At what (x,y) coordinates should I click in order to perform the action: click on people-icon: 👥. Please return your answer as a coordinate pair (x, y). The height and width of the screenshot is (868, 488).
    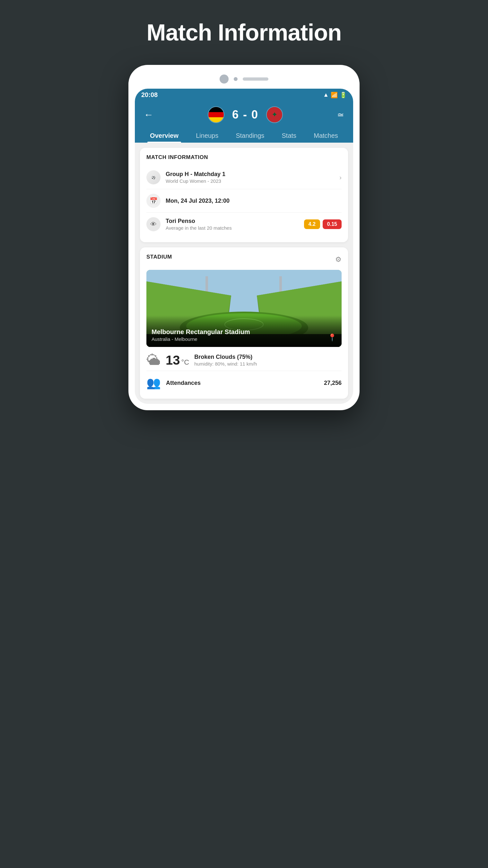
    Looking at the image, I should click on (154, 383).